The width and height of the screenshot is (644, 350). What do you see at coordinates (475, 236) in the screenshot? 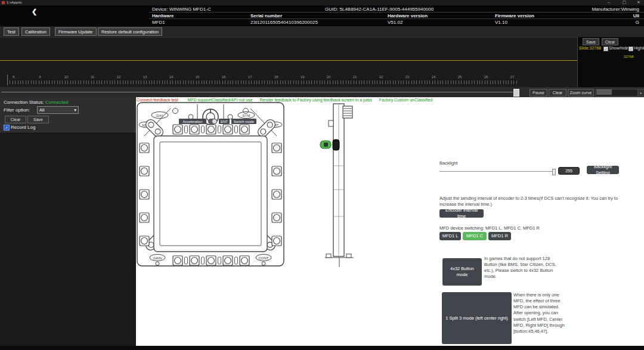
I see `mfd1-c-button: MFD1 C` at bounding box center [475, 236].